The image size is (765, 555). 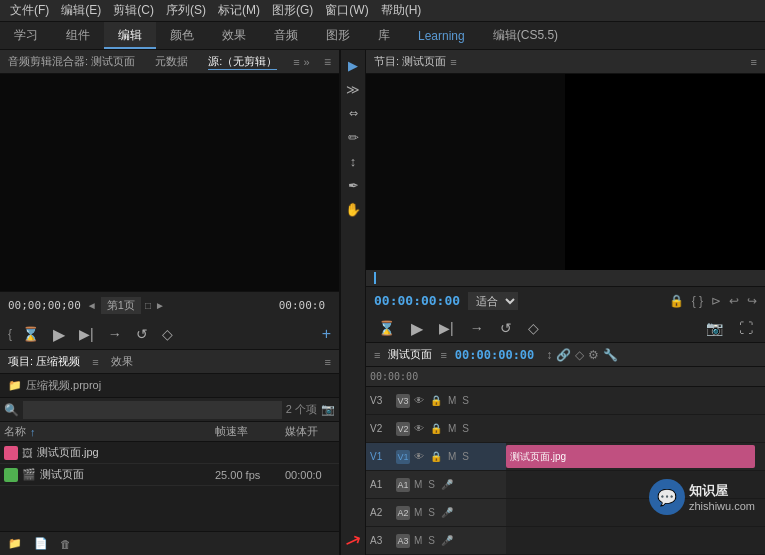 What do you see at coordinates (746, 328) in the screenshot?
I see `prog-fullscreen: ⛶` at bounding box center [746, 328].